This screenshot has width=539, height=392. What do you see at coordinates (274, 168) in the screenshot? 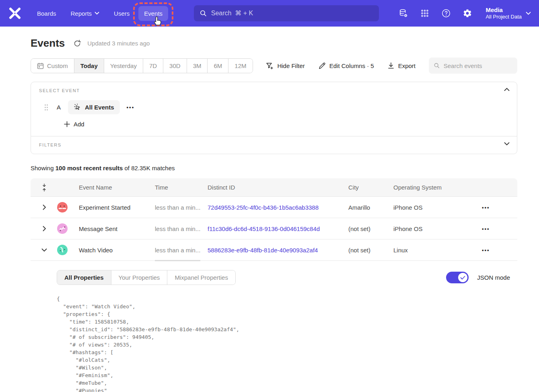
I see `results-summary: Showing 100 most recent results of 82.35…` at bounding box center [274, 168].